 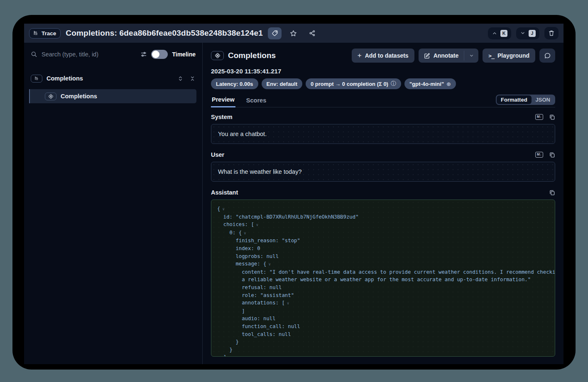 I want to click on format-toggle: Formatted JSON, so click(x=526, y=100).